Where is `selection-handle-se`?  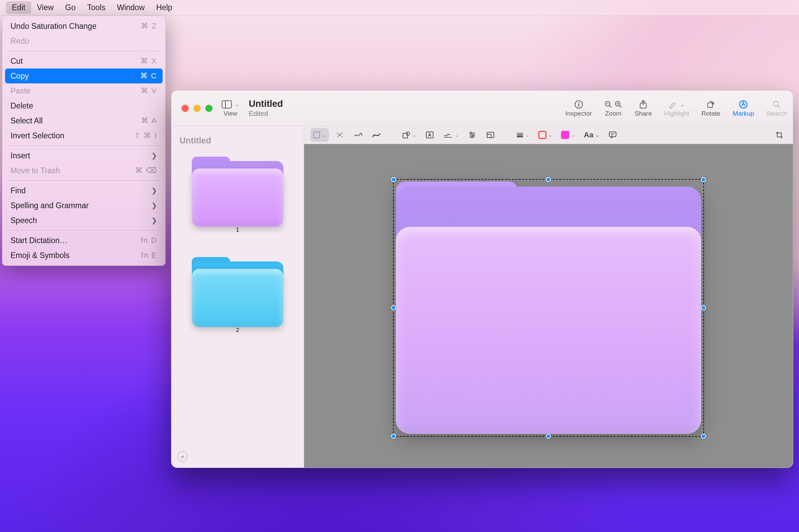
selection-handle-se is located at coordinates (704, 436).